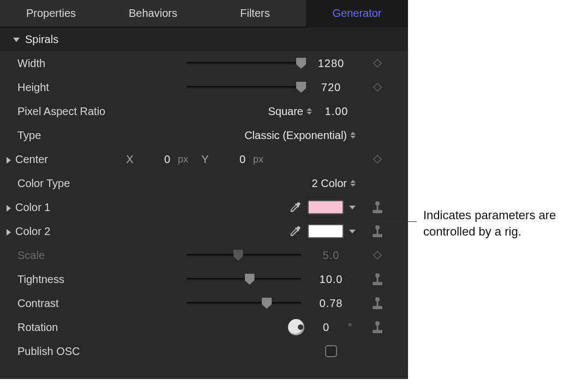  I want to click on callout-text: Indicates parameters are controlled by a…, so click(502, 224).